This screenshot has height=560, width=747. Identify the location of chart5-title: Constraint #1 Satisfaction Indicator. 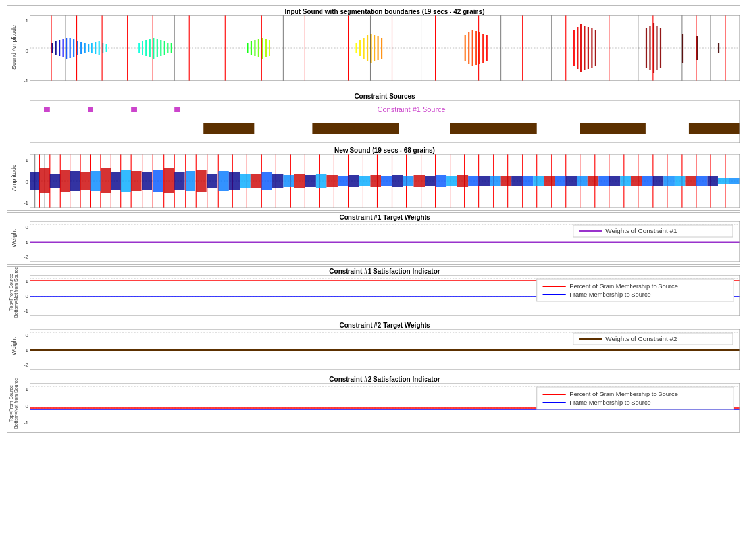
(384, 271).